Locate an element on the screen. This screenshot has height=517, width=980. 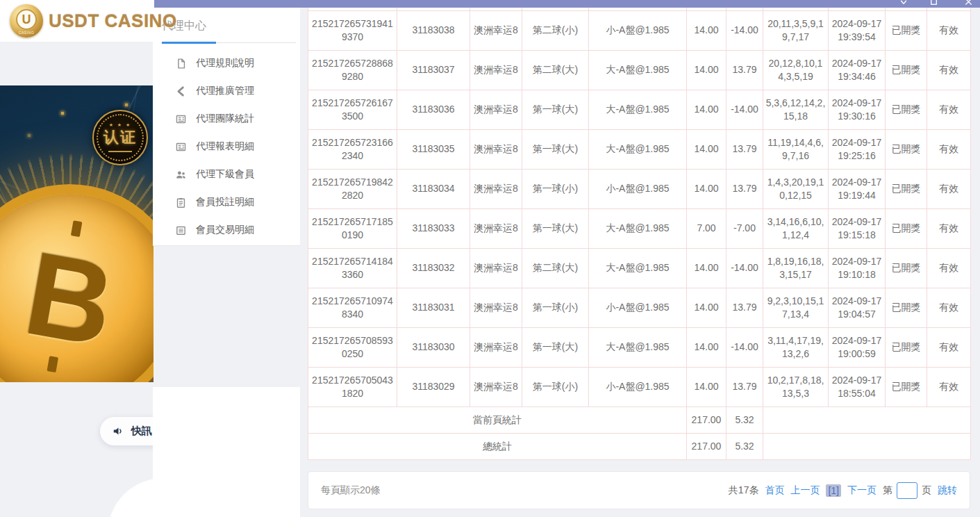
bitcoin-banner-image: B ★ ★ ★ 认证 is located at coordinates (76, 233).